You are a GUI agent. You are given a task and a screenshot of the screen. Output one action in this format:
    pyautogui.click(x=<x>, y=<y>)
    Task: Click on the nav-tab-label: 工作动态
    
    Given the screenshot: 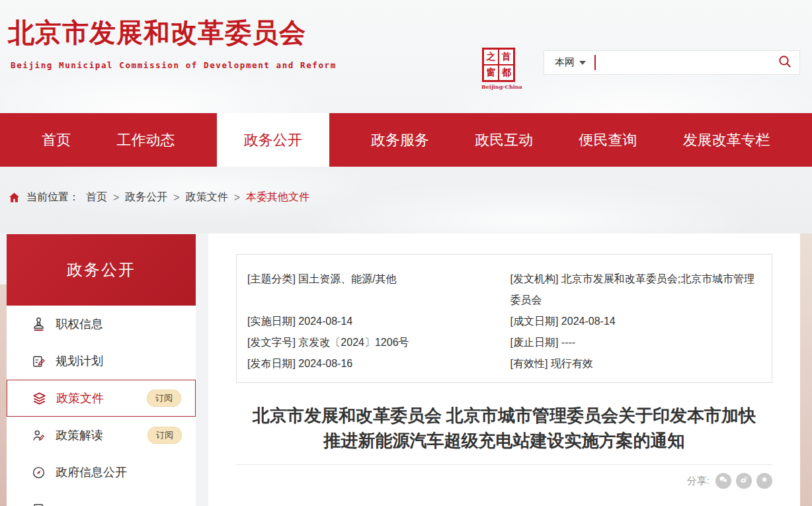 What is the action you would take?
    pyautogui.click(x=146, y=140)
    